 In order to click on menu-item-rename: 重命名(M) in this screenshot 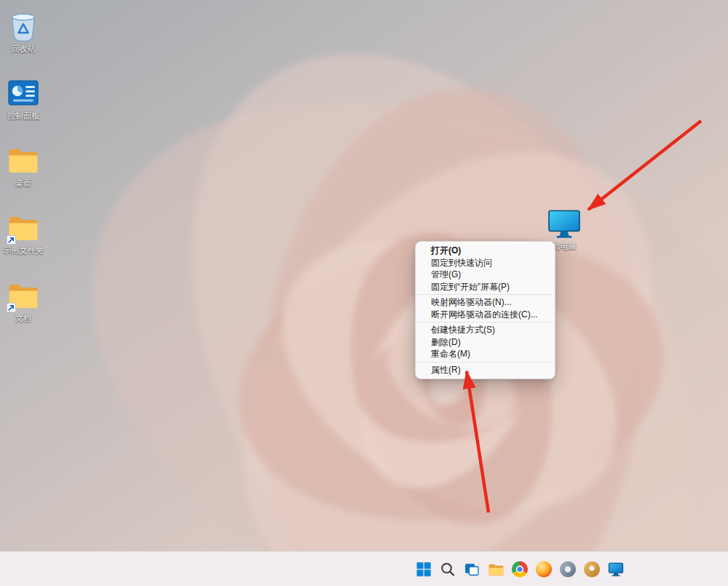, I will do `click(485, 354)`.